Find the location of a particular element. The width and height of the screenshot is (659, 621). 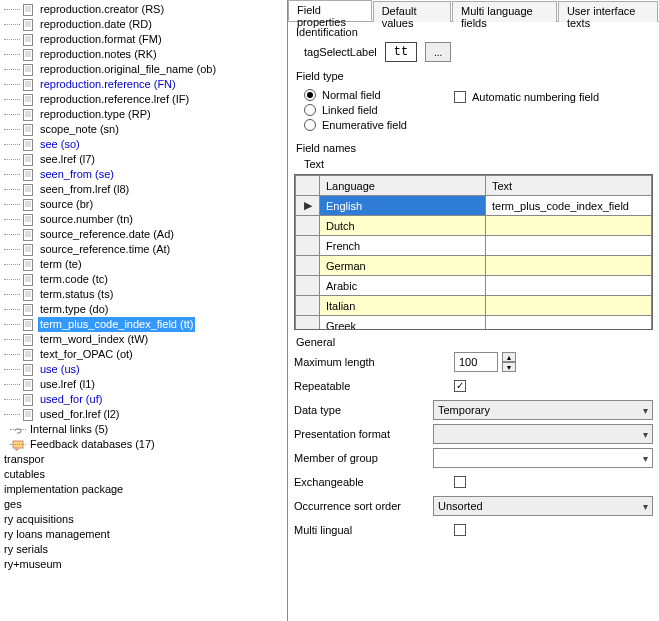

tree-root-item: ry acquisitions is located at coordinates (144, 520).